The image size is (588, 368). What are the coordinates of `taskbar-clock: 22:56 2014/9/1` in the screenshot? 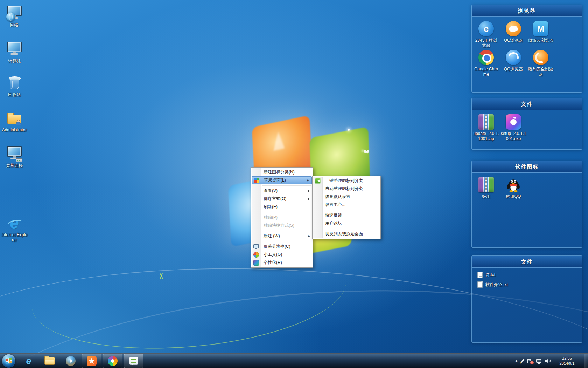 It's located at (567, 361).